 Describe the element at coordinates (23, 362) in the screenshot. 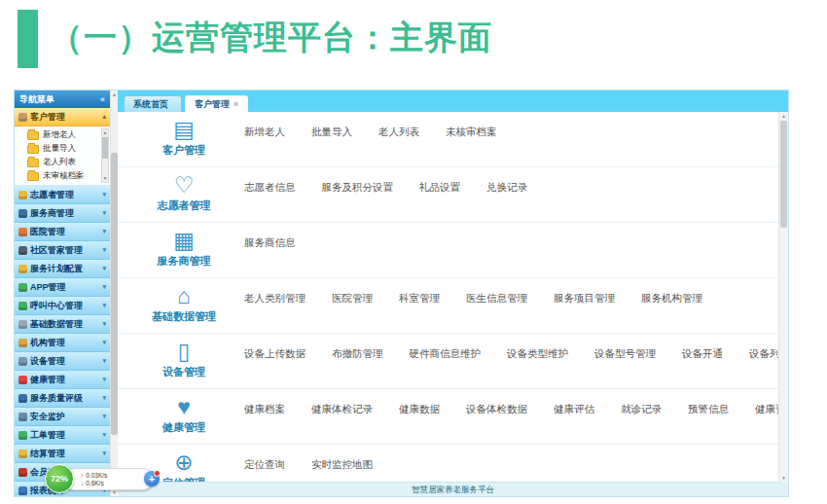

I see `device-mgmt-icon` at that location.